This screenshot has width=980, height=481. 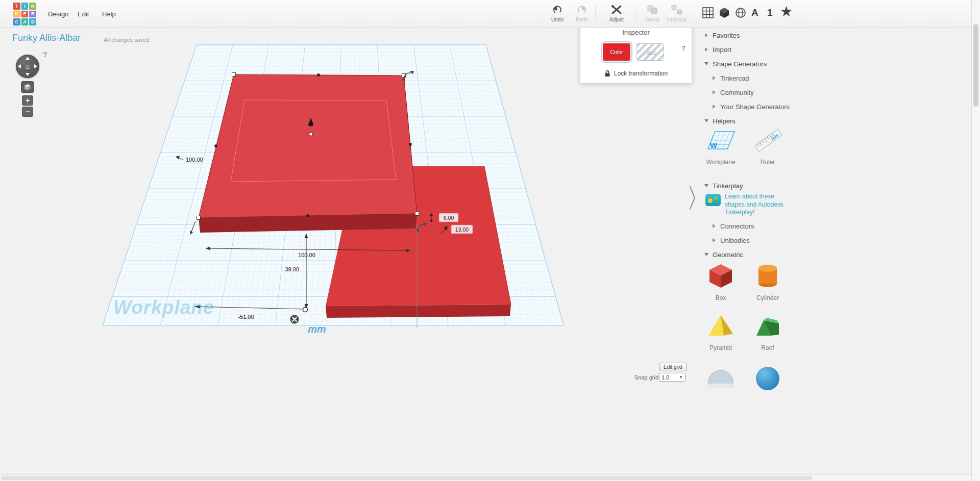 What do you see at coordinates (768, 146) in the screenshot?
I see `helper-ruler-tile: mm Ruler` at bounding box center [768, 146].